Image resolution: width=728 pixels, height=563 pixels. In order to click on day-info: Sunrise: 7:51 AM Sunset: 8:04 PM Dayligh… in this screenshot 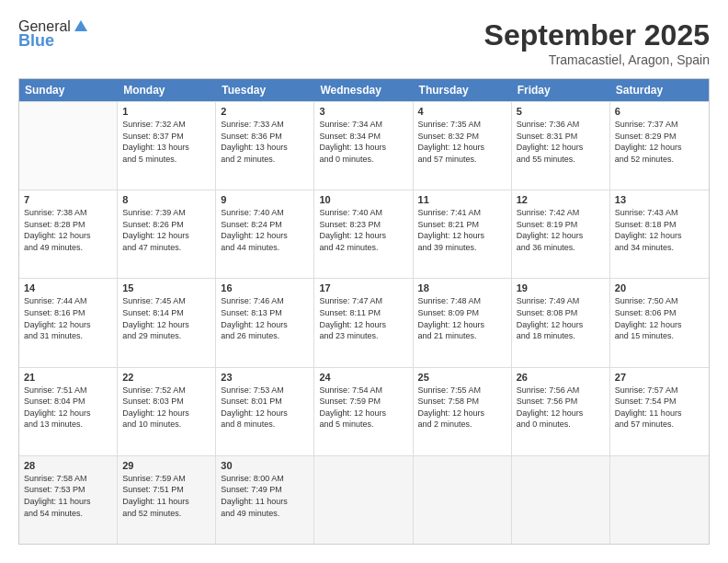, I will do `click(68, 408)`.